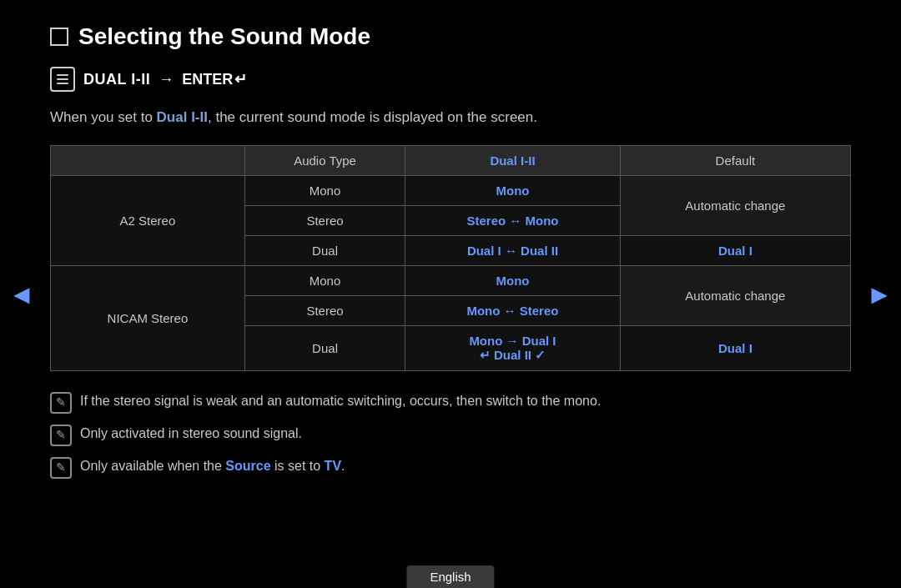  Describe the element at coordinates (325, 220) in the screenshot. I see `a2-stereo-type: Stereo` at that location.